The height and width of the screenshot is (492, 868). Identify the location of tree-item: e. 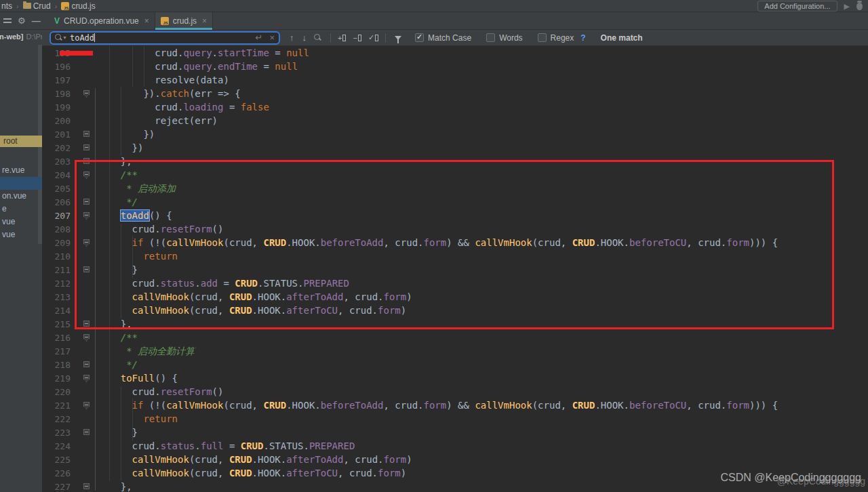
(21, 209).